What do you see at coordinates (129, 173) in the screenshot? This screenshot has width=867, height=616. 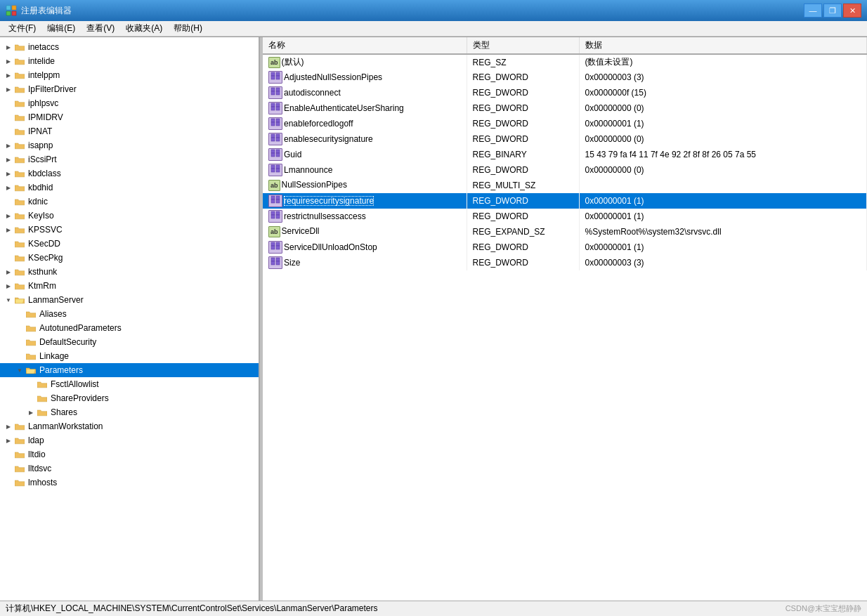 I see `tree-item-kbdclass: ▶ kbdclass` at bounding box center [129, 173].